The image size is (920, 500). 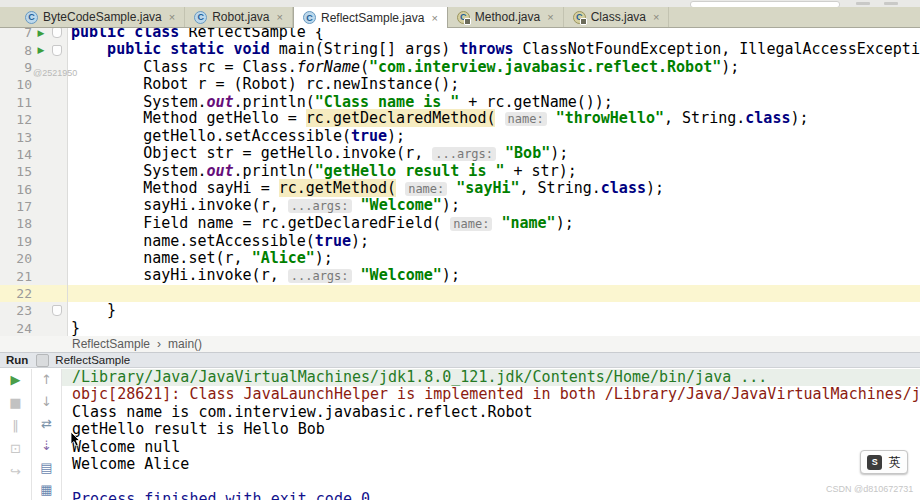 I want to click on stop-icon: ■, so click(x=15, y=402).